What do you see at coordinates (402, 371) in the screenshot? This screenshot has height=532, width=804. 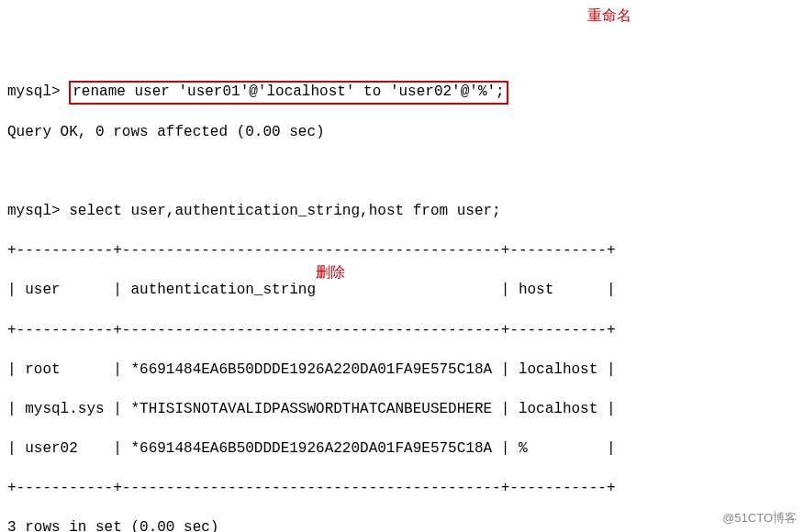 I see `table-row: | root | *6691484EA6B50DDDE1926A220DA01F…` at bounding box center [402, 371].